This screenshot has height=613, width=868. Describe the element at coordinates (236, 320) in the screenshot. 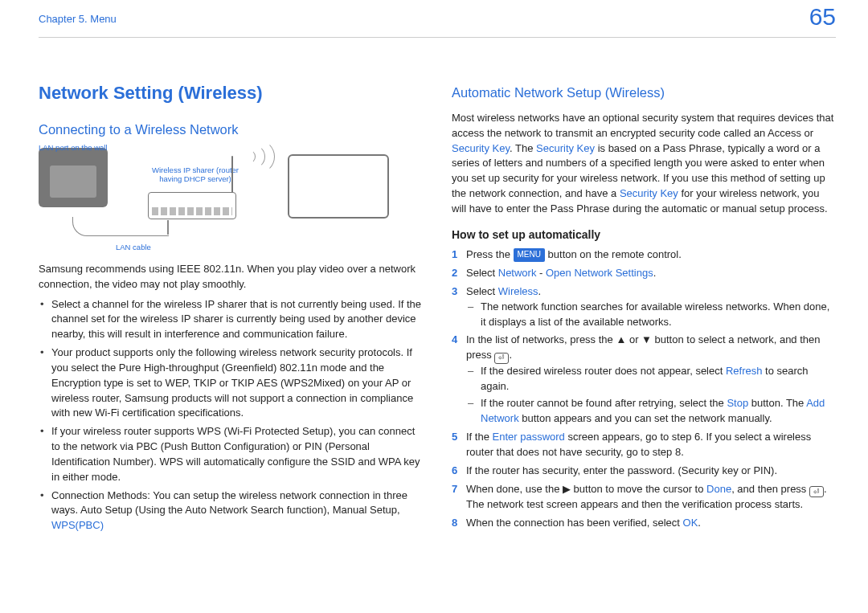

I see `bullet-item: Select a channel for the wireless IP sha…` at that location.